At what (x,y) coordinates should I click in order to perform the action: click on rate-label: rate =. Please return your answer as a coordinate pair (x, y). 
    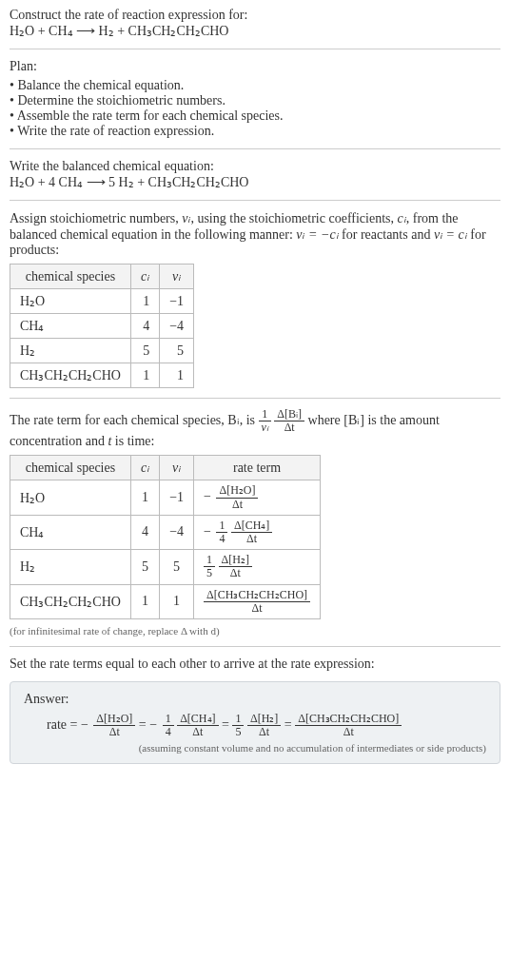
    Looking at the image, I should click on (64, 725).